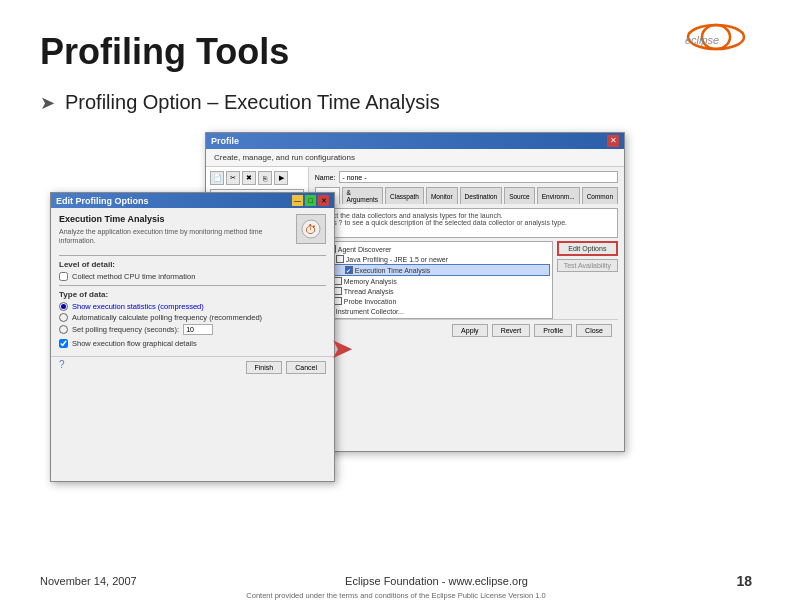 This screenshot has width=792, height=612. Describe the element at coordinates (434, 281) in the screenshot. I see `tree-item-memory: Memory Analysis` at that location.